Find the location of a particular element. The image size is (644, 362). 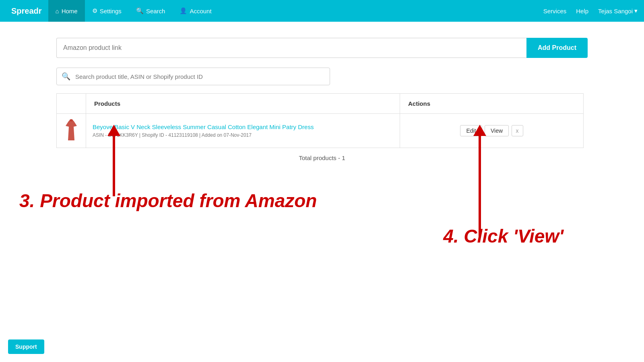

total-products: Total products - 1 is located at coordinates (322, 158).